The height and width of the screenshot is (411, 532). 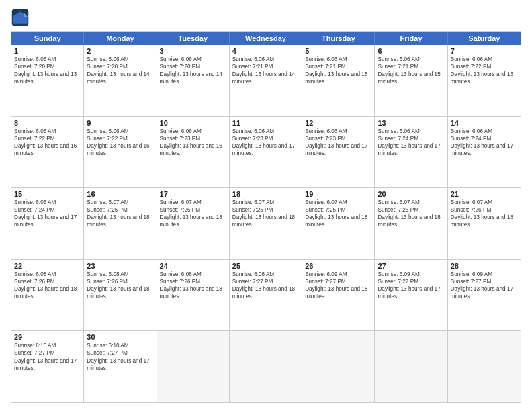 What do you see at coordinates (120, 152) in the screenshot?
I see `cal-cell: 9 Sunrise: 6:06 AM Sunset: 7:22 PM Dayli…` at bounding box center [120, 152].